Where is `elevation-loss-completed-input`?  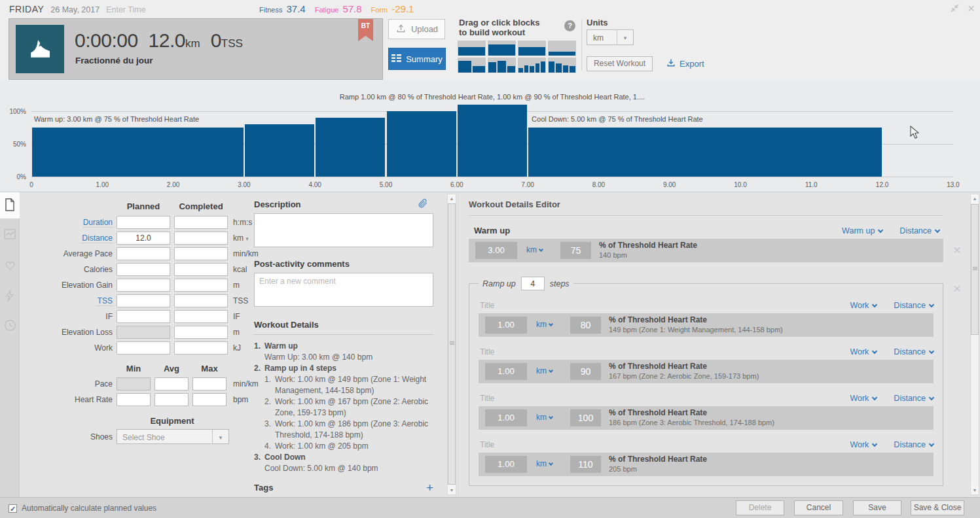 elevation-loss-completed-input is located at coordinates (201, 332).